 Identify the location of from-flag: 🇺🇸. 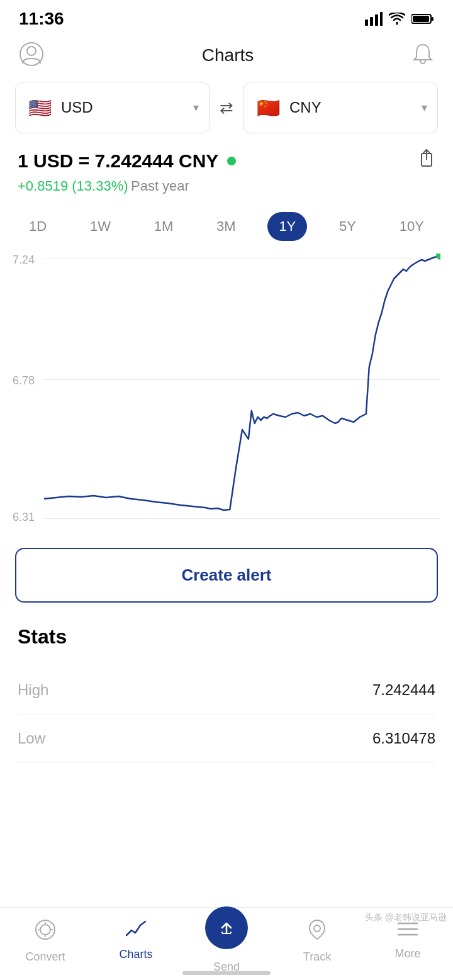
(40, 108).